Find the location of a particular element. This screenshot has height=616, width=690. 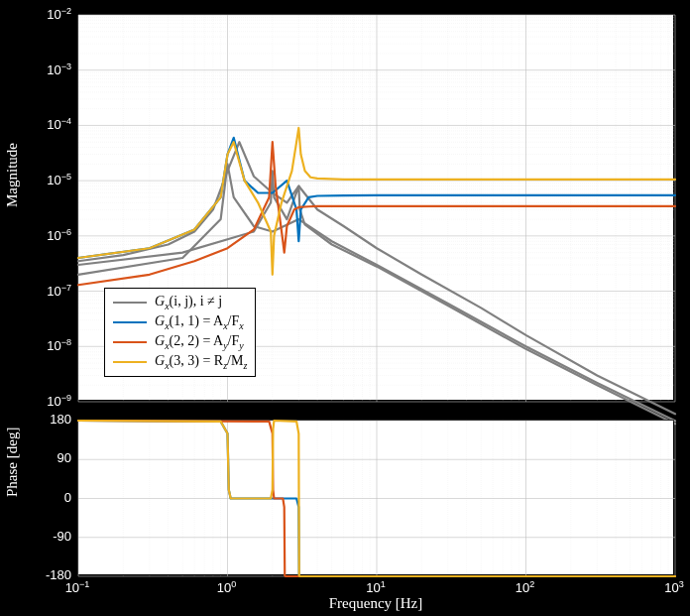

legend: Gx(i, j), i ≠ j Gx(1, 1) = Ax/Fx Gx(2, 2… is located at coordinates (180, 332).